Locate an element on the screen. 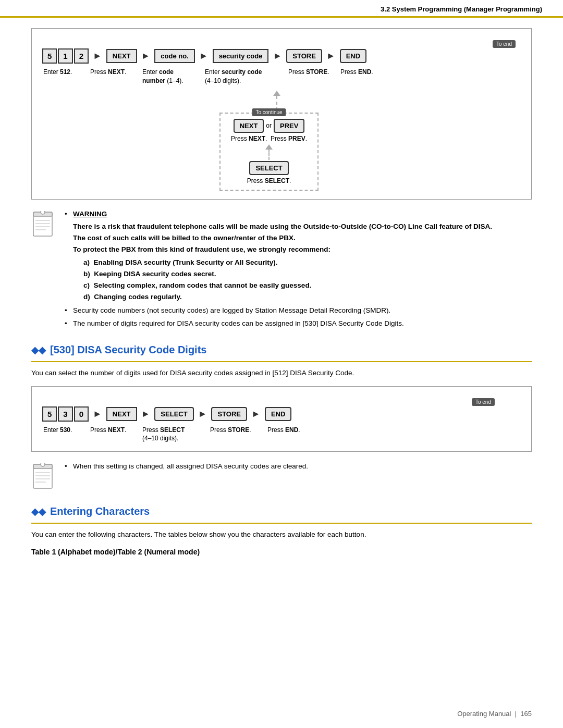 This screenshot has height=728, width=563. arrow-d2-3: ► is located at coordinates (203, 414).